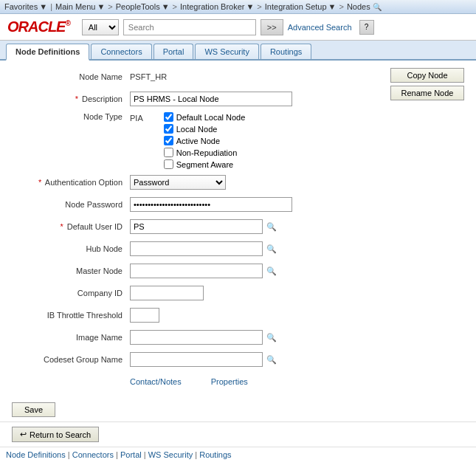  I want to click on contact-notes-link: Contact/Notes, so click(156, 382).